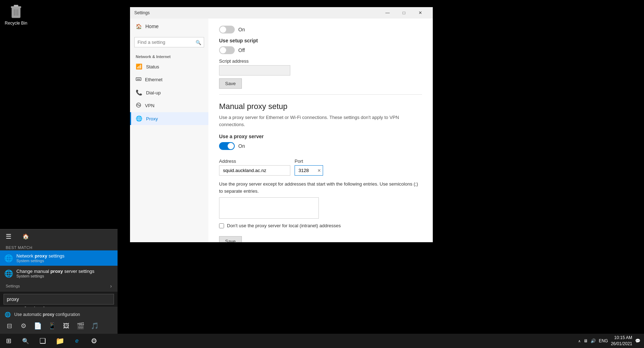 Image resolution: width=644 pixels, height=348 pixels. What do you see at coordinates (9, 326) in the screenshot?
I see `taskbar-view-icon: ⊟` at bounding box center [9, 326].